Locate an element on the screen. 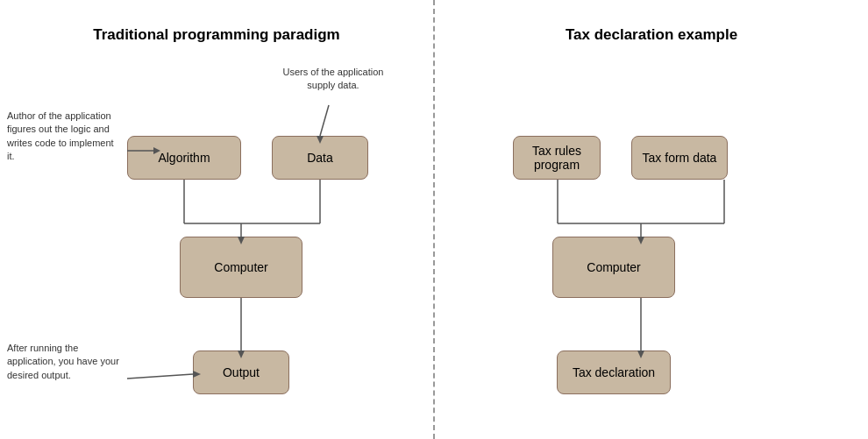  box-taxrules: Tax rules program is located at coordinates (557, 158).